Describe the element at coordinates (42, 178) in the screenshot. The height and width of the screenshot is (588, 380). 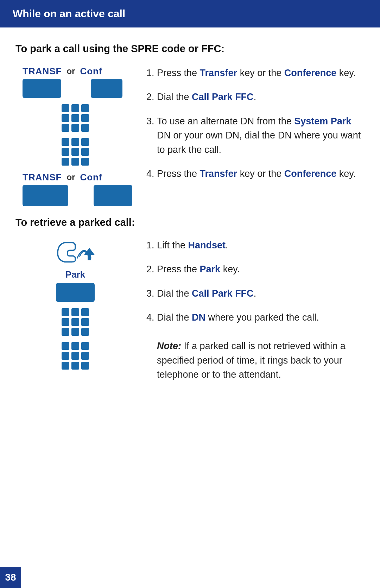
I see `transf-label-2: TRANSF` at that location.